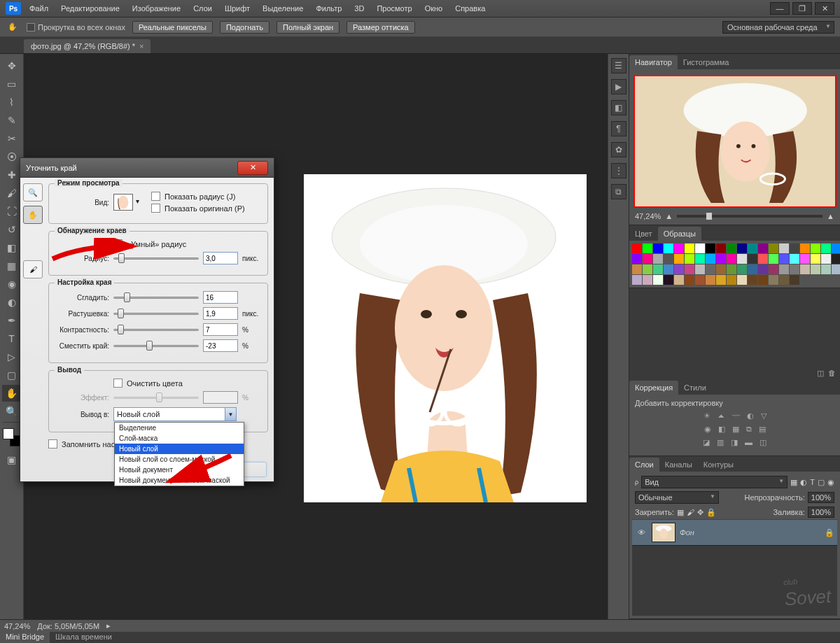 The height and width of the screenshot is (643, 840). Describe the element at coordinates (87, 46) in the screenshot. I see `document-tab: фото.jpg @ 47,2% (RGB/8#) * ×` at that location.